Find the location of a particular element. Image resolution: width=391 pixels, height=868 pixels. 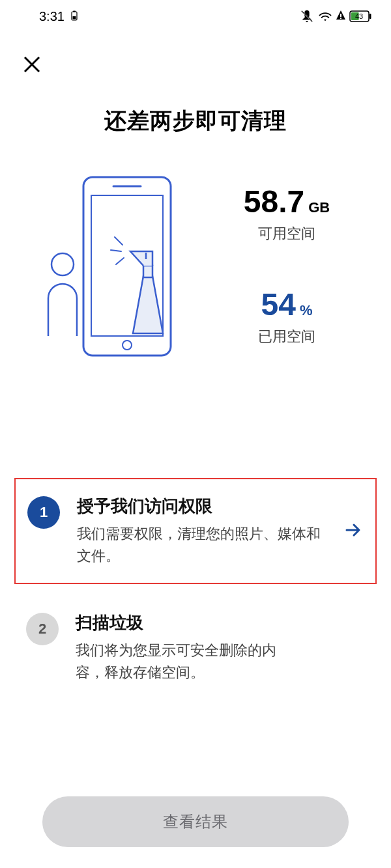

status-time: 3:31 is located at coordinates (52, 17).